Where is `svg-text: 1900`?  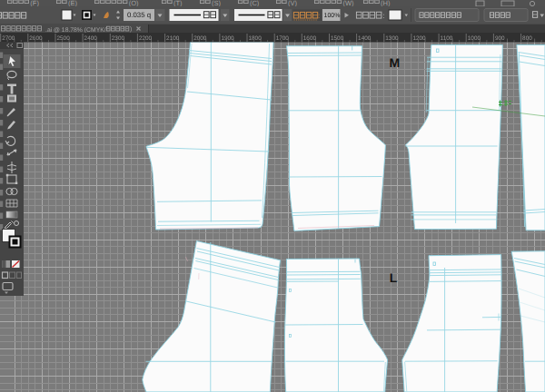
svg-text: 1900 is located at coordinates (227, 38).